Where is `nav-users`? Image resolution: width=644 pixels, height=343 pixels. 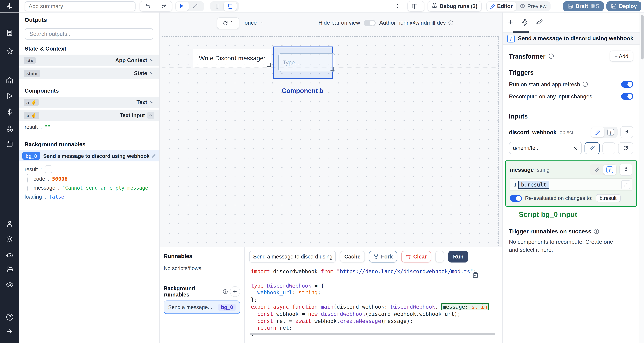 nav-users is located at coordinates (10, 224).